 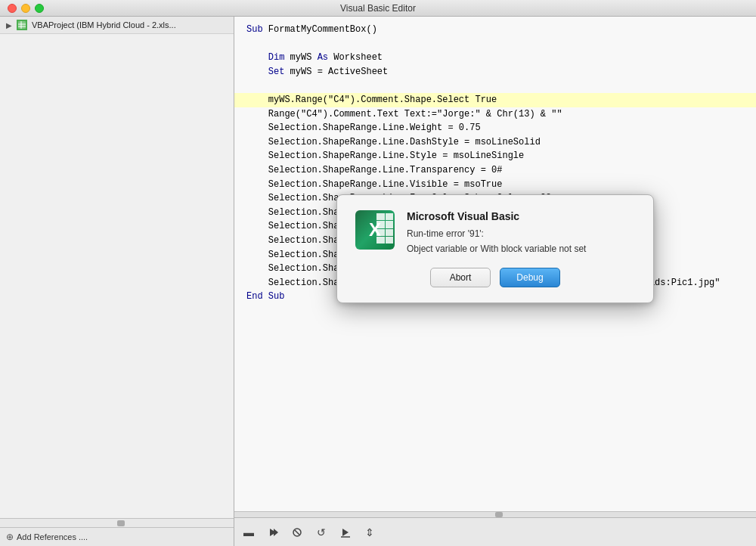 I want to click on error-dialog: X, so click(x=495, y=249).